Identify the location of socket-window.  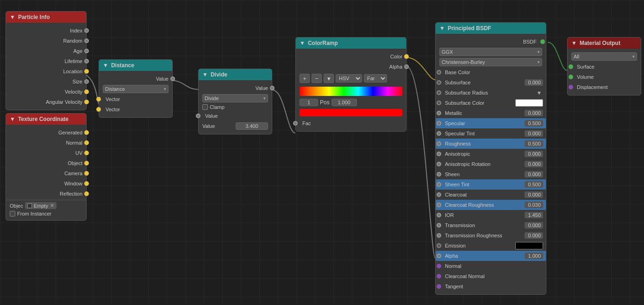
(87, 184).